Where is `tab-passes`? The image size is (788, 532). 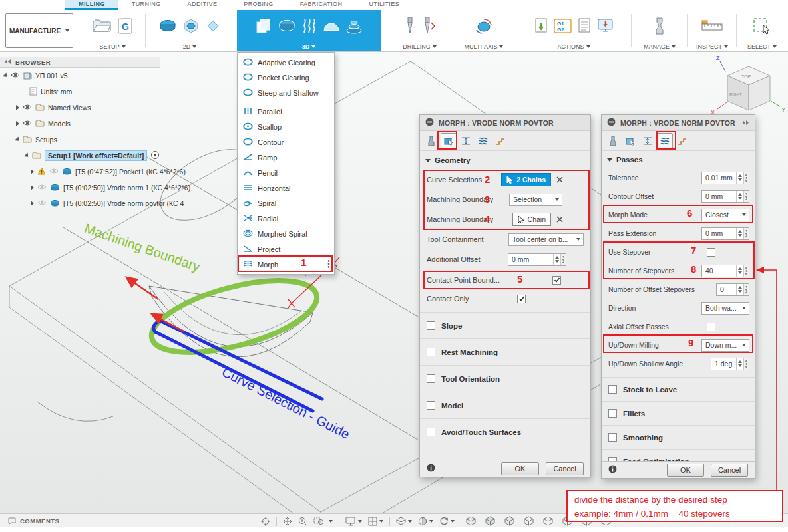 tab-passes is located at coordinates (483, 141).